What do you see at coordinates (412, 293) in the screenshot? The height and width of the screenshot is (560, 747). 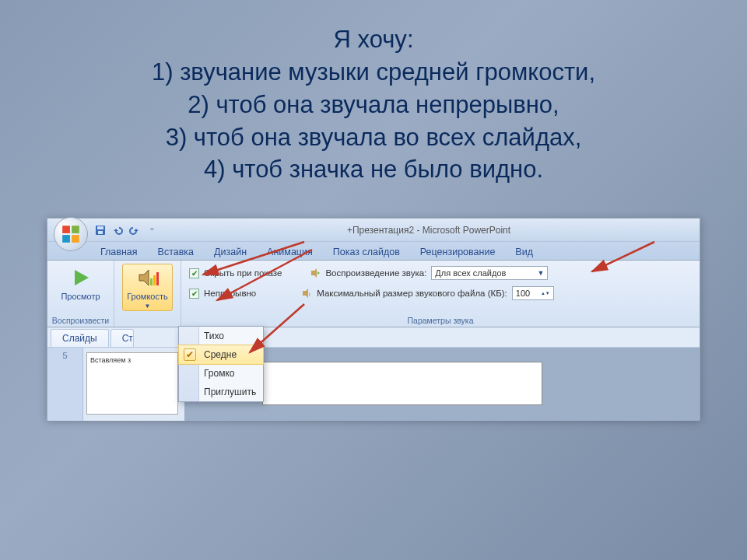 I see `maxsize-label: Максимальный размер звукового файла (КБ)…` at bounding box center [412, 293].